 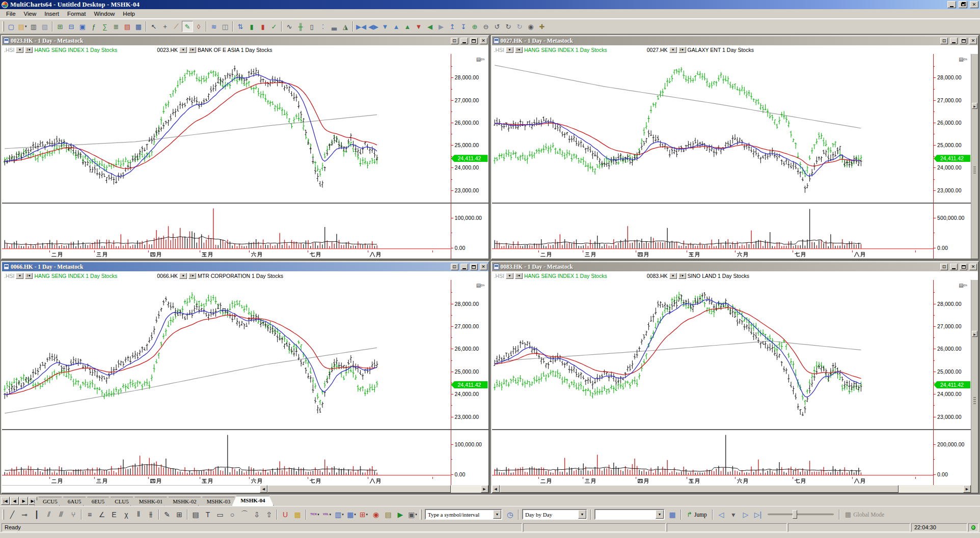 I want to click on minimize-button, so click(x=951, y=5).